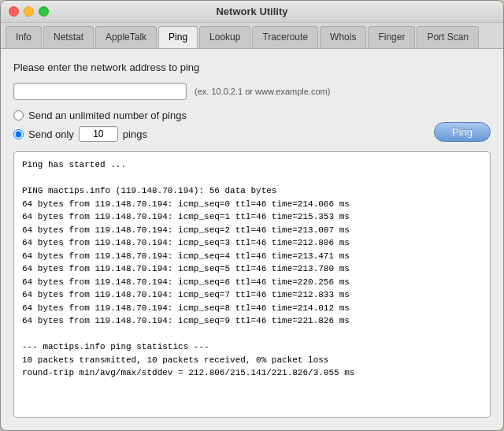 This screenshot has width=504, height=431. What do you see at coordinates (100, 126) in the screenshot?
I see `radio-group: Send an unlimited number of pings Send o…` at bounding box center [100, 126].